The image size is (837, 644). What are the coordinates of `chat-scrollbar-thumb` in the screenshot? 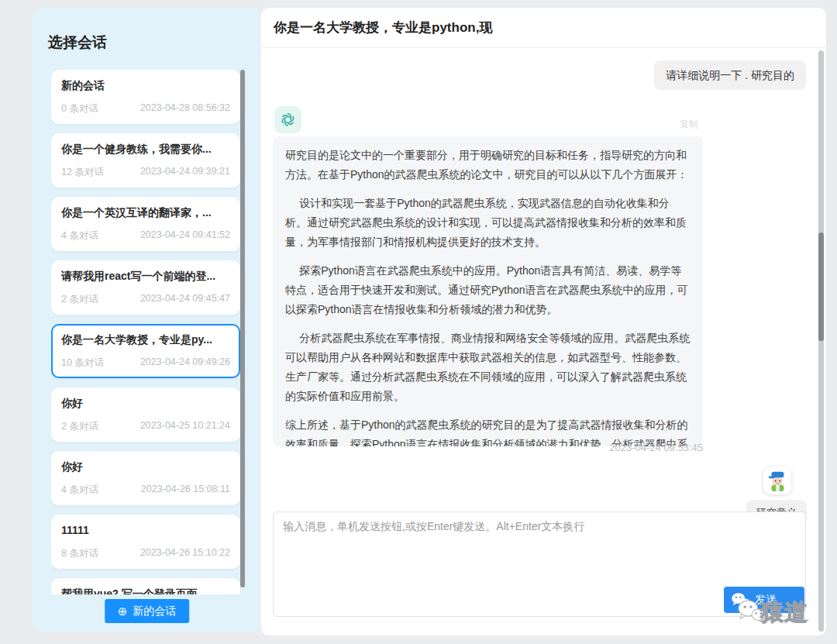 It's located at (822, 287).